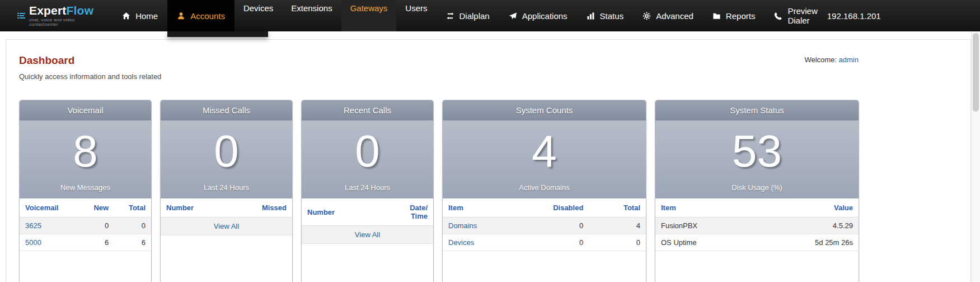  What do you see at coordinates (741, 16) in the screenshot?
I see `nav-item-label: Reports` at bounding box center [741, 16].